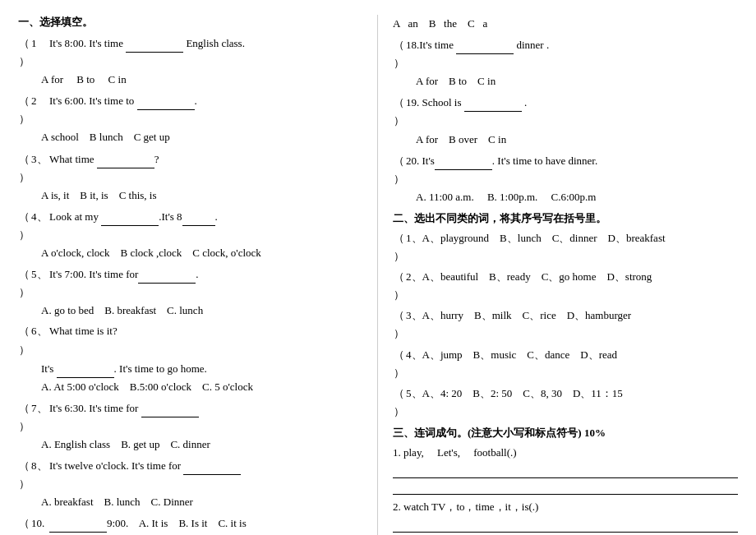 This screenshot has height=535, width=756. What do you see at coordinates (565, 247) in the screenshot?
I see `sec2-q1: （ ） 1、A、playground B、lunch C、dinner D、br…` at bounding box center [565, 247].